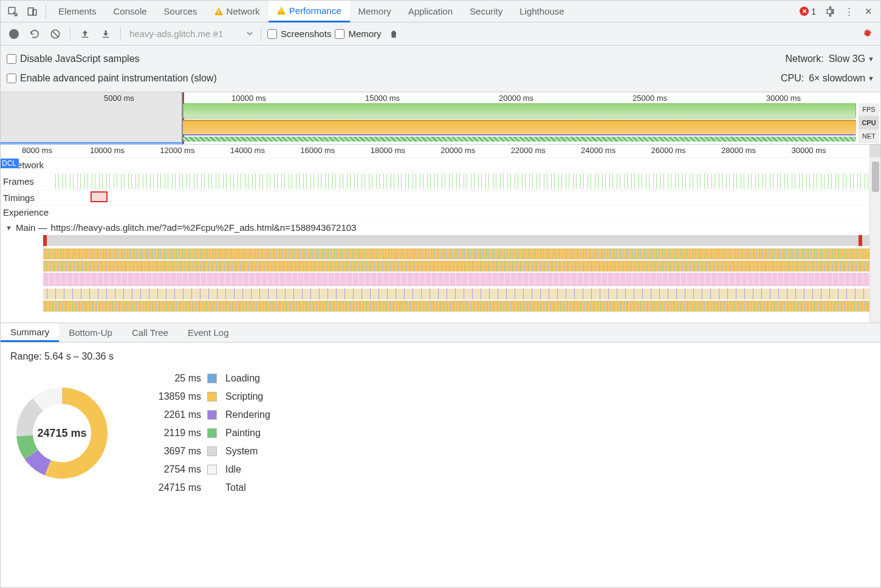 The width and height of the screenshot is (881, 588). I want to click on summary-donut: 24715 ms, so click(62, 433).